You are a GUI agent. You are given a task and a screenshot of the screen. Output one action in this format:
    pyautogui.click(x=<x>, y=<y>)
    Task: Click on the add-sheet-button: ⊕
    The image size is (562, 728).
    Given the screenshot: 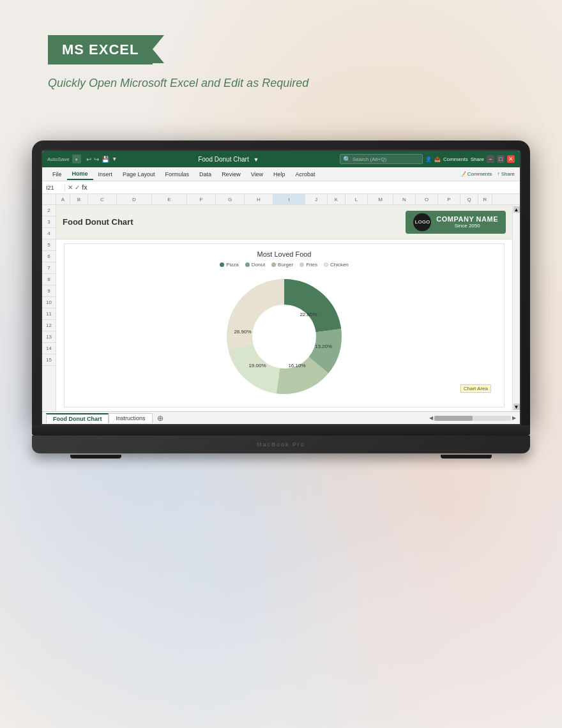 What is the action you would take?
    pyautogui.click(x=160, y=418)
    